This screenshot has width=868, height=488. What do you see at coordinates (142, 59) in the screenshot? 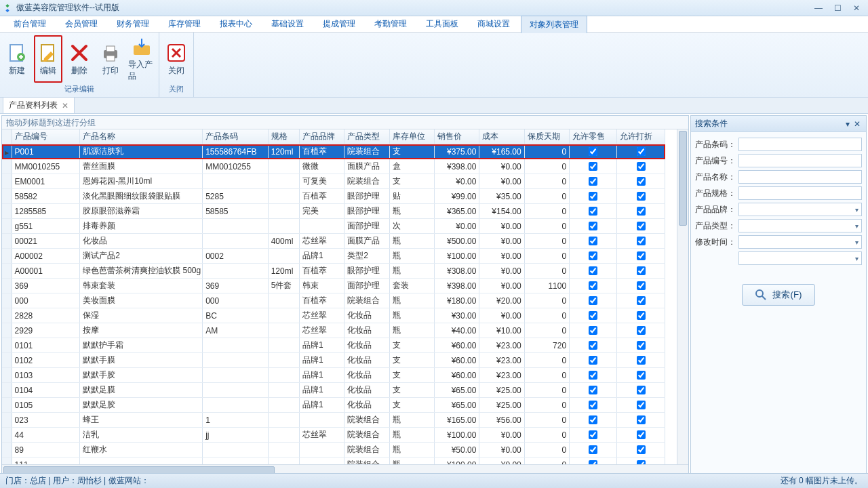
I see `ribbon-import-button: 导入产品` at bounding box center [142, 59].